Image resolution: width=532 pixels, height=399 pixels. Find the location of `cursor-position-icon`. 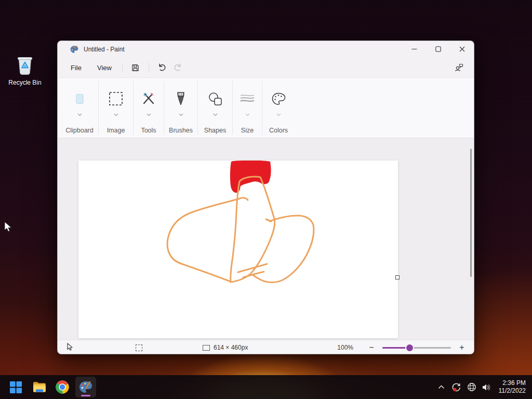

cursor-position-icon is located at coordinates (70, 348).